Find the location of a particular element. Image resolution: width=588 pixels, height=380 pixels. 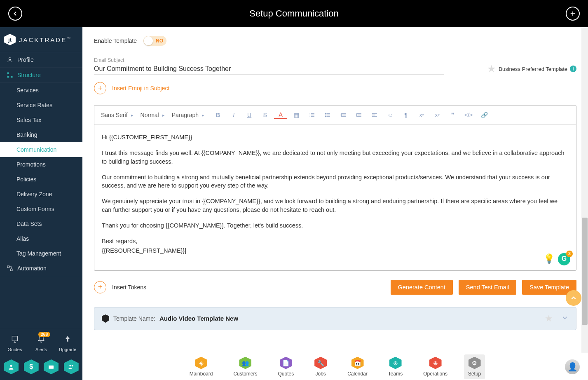

template-name-label: Template Name: is located at coordinates (134, 319).